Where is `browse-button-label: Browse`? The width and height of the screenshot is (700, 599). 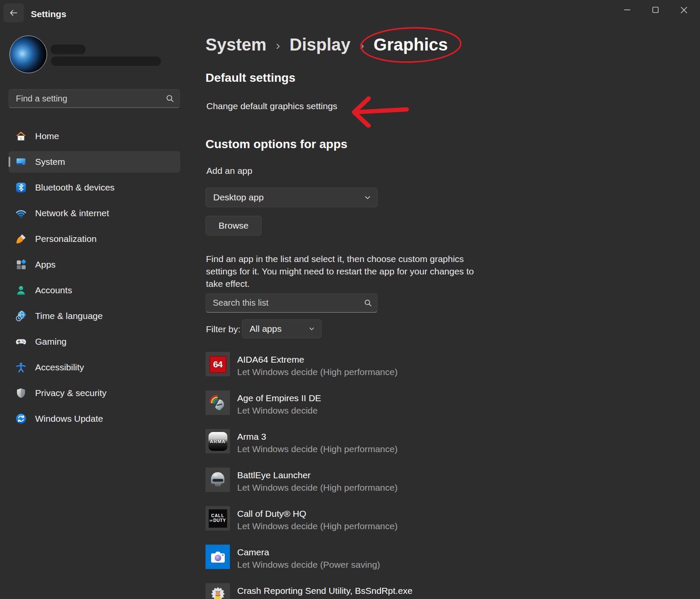
browse-button-label: Browse is located at coordinates (233, 226).